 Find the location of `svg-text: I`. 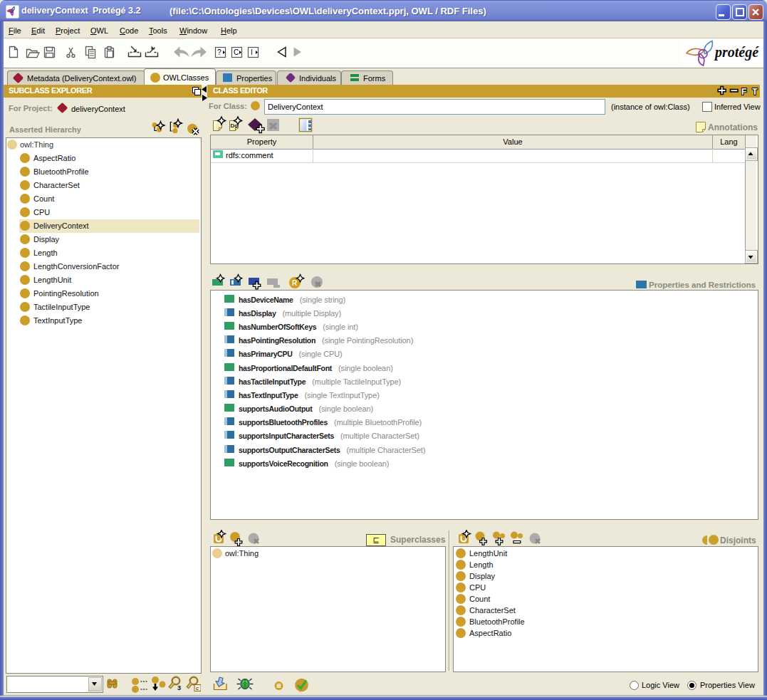

svg-text: I is located at coordinates (252, 53).